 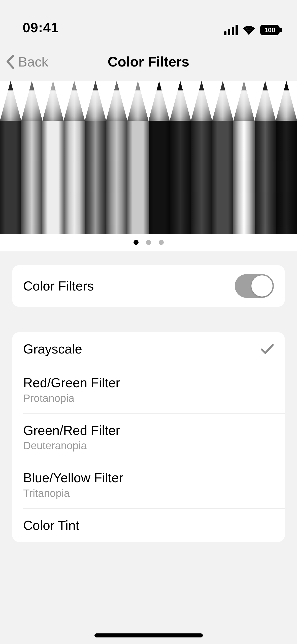 I want to click on filter-row-green-red-filter: Green/Red FilterDeuteranopia, so click(x=149, y=437).